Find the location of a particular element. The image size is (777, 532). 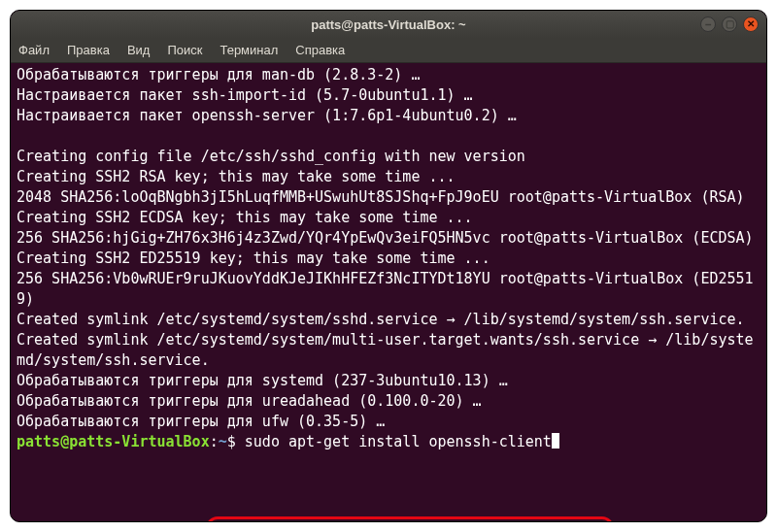

menubar: Файл Правка Вид Поиск Терминал Справка is located at coordinates (388, 50).